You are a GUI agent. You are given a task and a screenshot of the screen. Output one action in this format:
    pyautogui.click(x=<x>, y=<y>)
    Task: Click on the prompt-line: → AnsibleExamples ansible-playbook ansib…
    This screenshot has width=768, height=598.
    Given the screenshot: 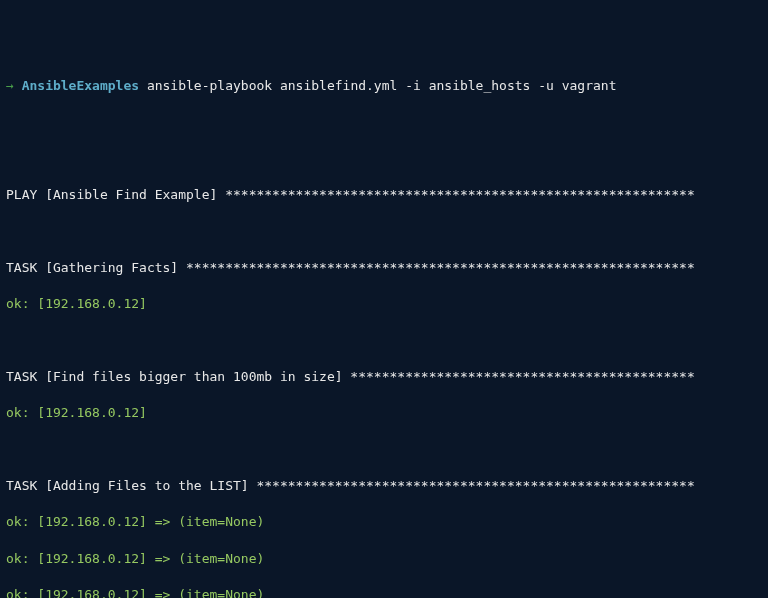 What is the action you would take?
    pyautogui.click(x=384, y=86)
    